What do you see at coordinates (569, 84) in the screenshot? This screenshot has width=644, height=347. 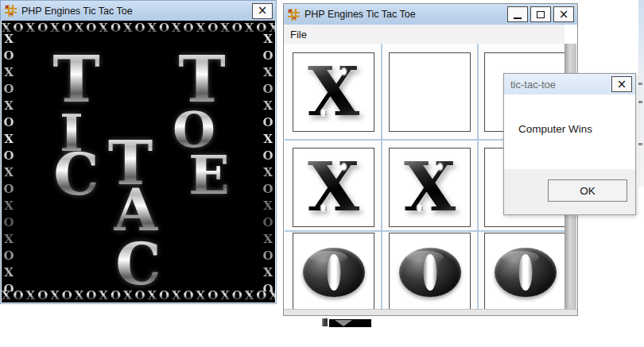 I see `dialog-titlebar: tic-tac-toe ×` at bounding box center [569, 84].